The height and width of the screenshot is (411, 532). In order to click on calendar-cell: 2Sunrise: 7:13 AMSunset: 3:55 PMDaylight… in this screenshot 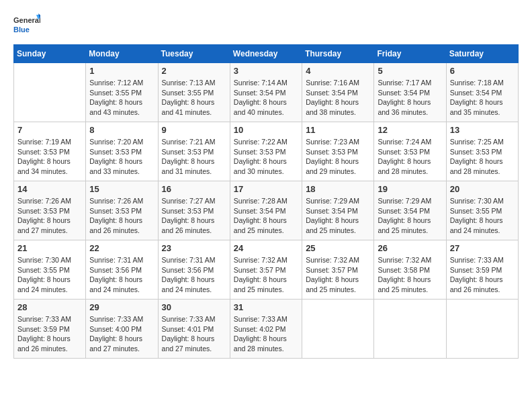, I will do `click(193, 93)`.